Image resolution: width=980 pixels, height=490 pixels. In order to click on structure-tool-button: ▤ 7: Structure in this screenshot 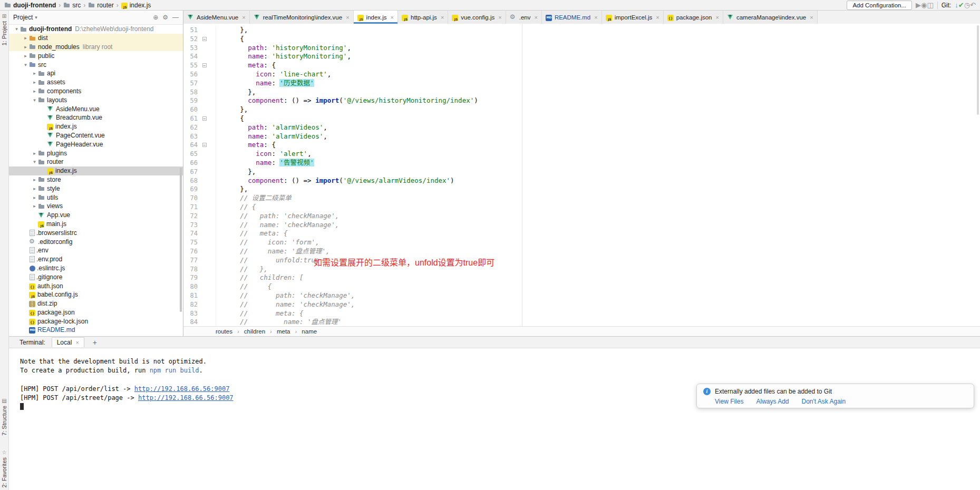, I will do `click(4, 417)`.